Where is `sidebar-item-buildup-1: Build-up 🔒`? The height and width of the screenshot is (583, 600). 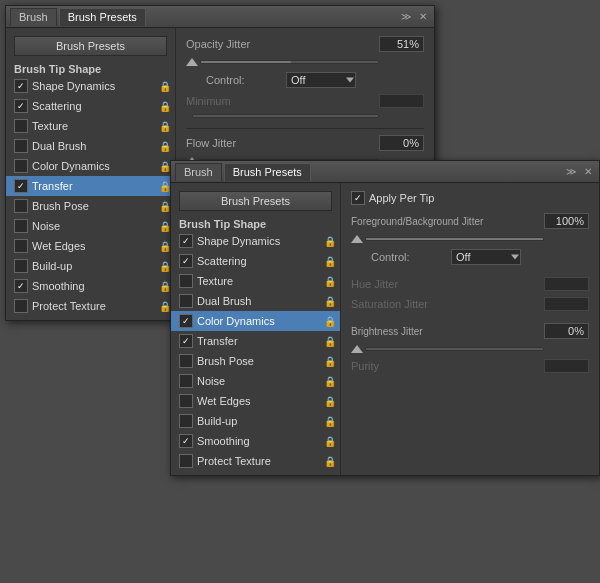 sidebar-item-buildup-1: Build-up 🔒 is located at coordinates (90, 266).